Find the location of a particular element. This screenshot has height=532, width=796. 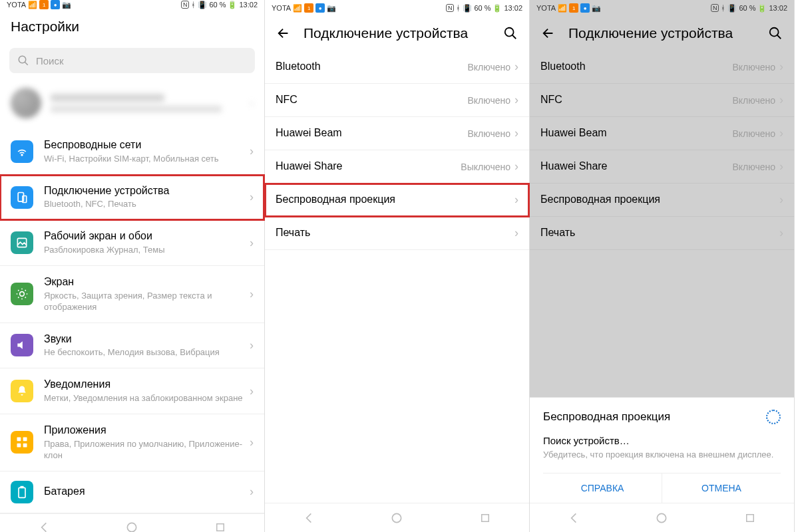

page-title: Настройки is located at coordinates (132, 27).